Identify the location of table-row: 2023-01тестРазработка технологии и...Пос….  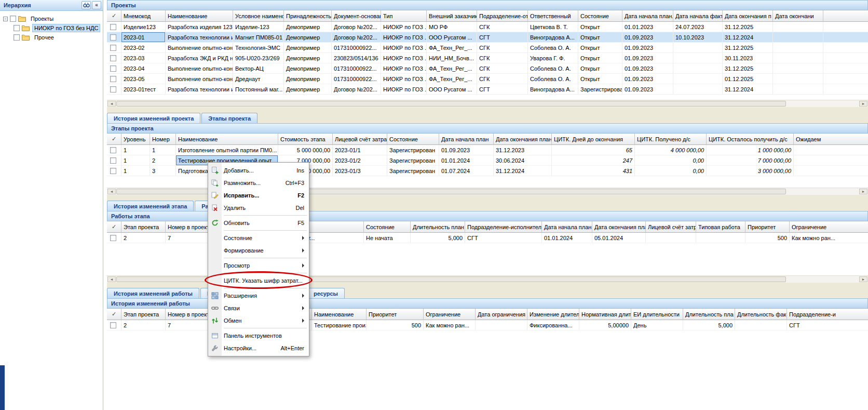
(487, 89).